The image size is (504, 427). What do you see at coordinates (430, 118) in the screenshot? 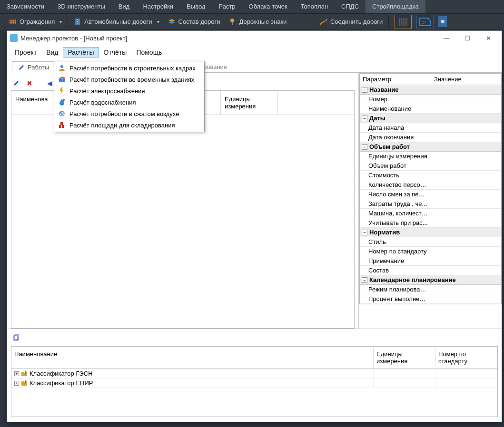
I see `prop-group: −Даты` at bounding box center [430, 118].